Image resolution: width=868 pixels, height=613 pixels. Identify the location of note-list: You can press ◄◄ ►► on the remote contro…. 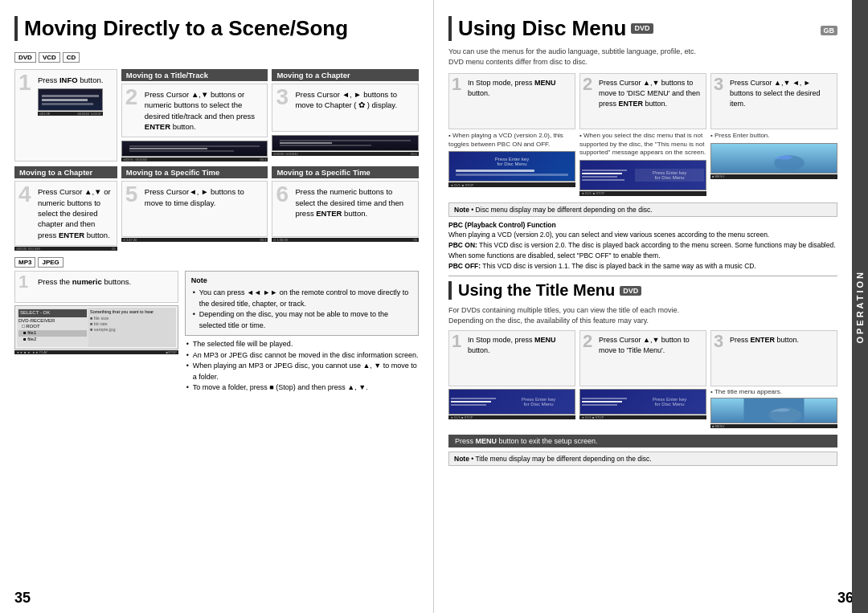
(302, 309).